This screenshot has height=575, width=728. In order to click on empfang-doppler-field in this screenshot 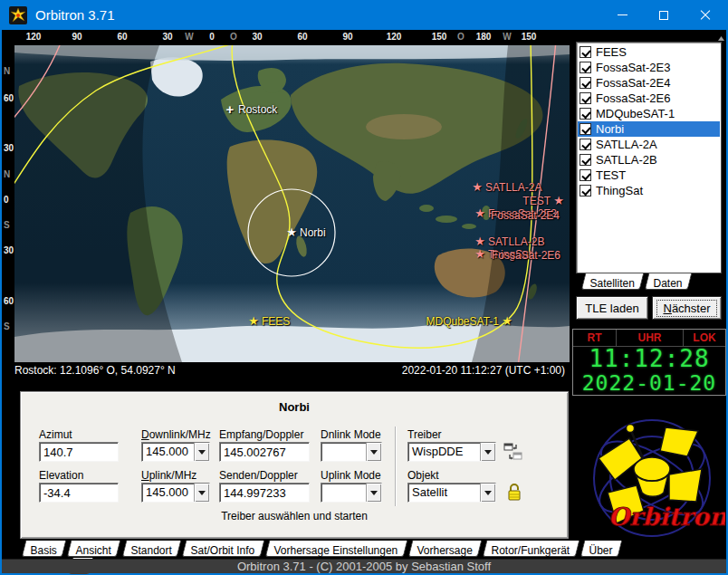, I will do `click(264, 452)`.